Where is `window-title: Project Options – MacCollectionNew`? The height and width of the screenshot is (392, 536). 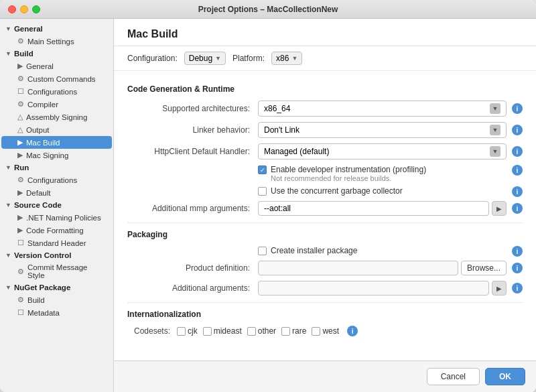 window-title: Project Options – MacCollectionNew is located at coordinates (268, 9).